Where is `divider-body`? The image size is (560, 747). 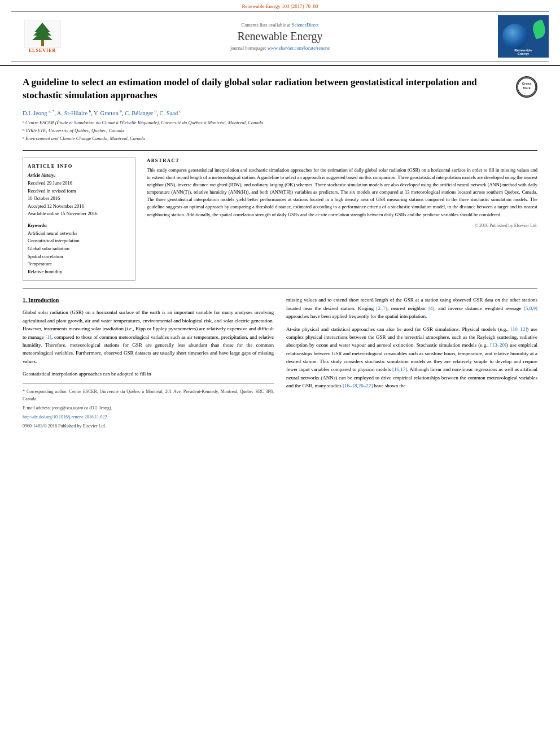
divider-body is located at coordinates (280, 289).